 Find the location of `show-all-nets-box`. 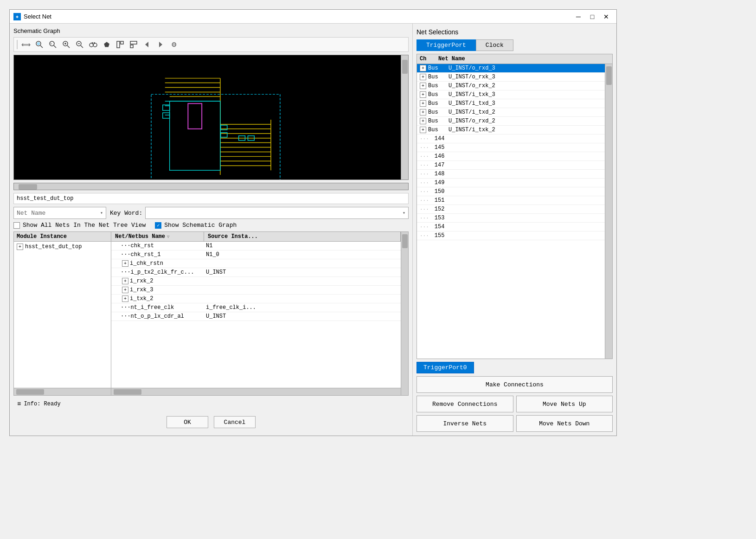

show-all-nets-box is located at coordinates (17, 225).